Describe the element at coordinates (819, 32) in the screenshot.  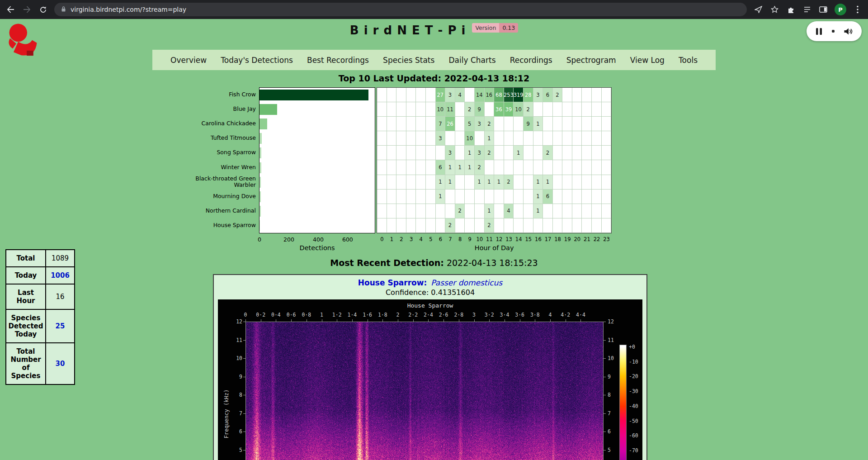
I see `pause-button` at that location.